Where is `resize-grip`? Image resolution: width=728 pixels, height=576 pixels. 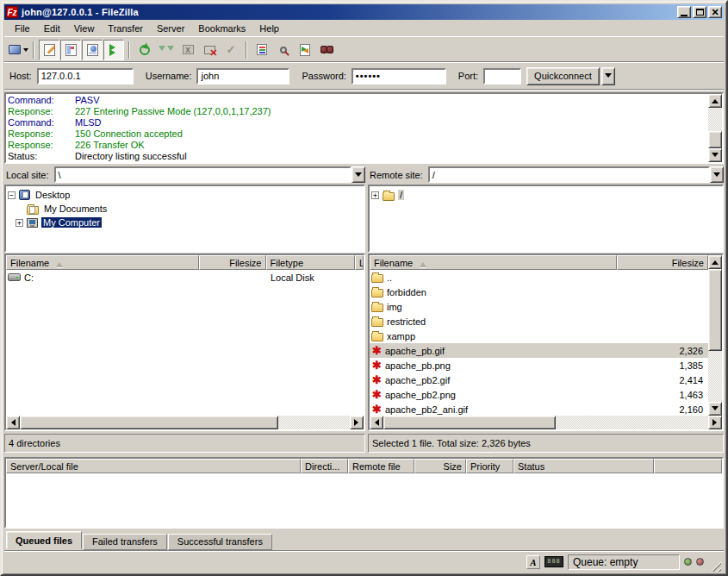 resize-grip is located at coordinates (715, 566).